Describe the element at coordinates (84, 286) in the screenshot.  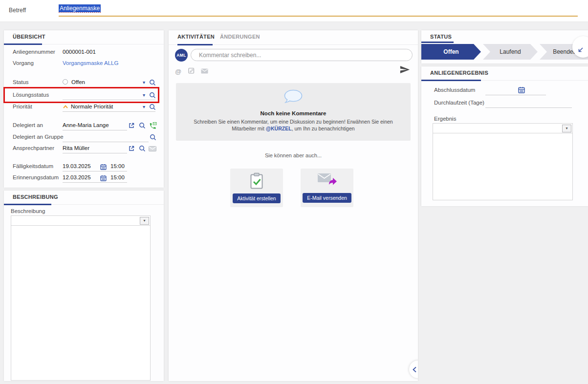
I see `beschreibung-panel: BESCHREIBUNG Beschreibung ▾` at that location.